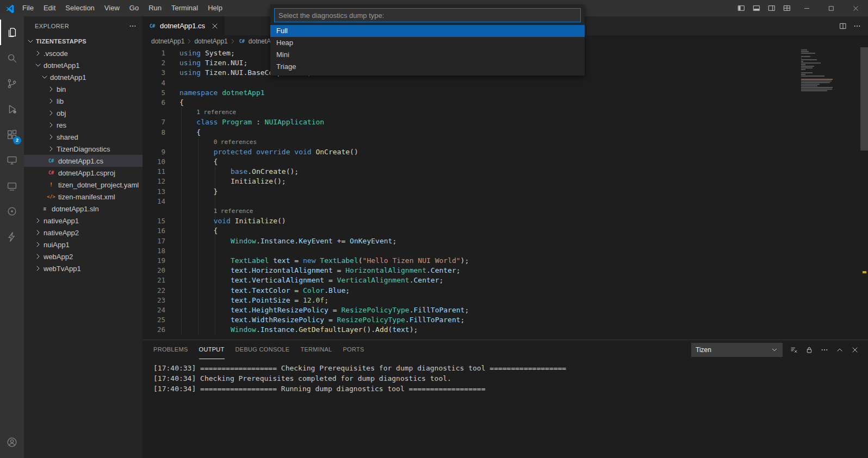  Describe the element at coordinates (83, 256) in the screenshot. I see `tree-item-webapp2: webApp2` at that location.